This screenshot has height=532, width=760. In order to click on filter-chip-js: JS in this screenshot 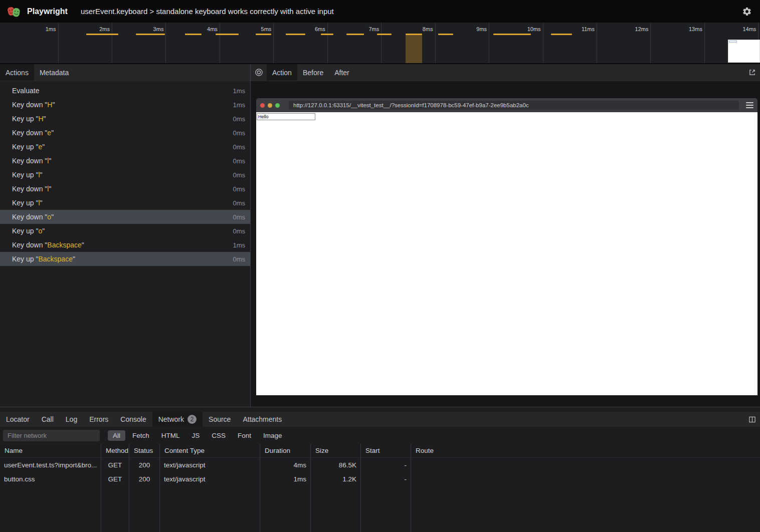, I will do `click(196, 436)`.